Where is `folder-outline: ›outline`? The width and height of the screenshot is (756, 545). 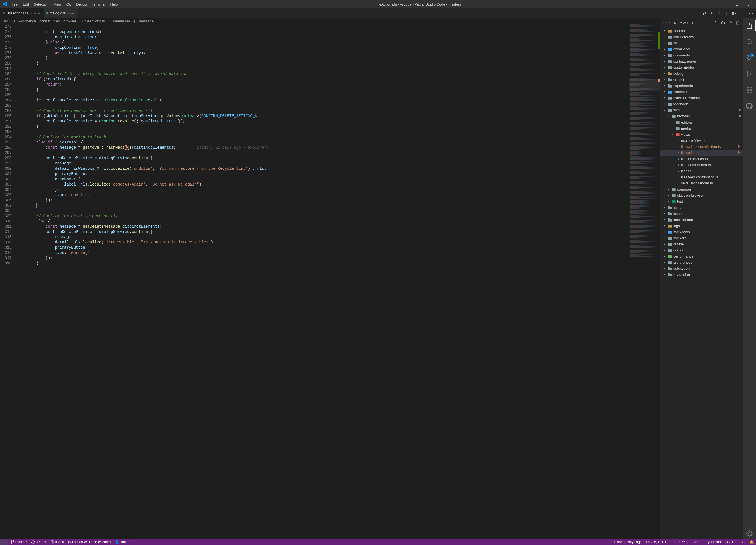 folder-outline: ›outline is located at coordinates (701, 244).